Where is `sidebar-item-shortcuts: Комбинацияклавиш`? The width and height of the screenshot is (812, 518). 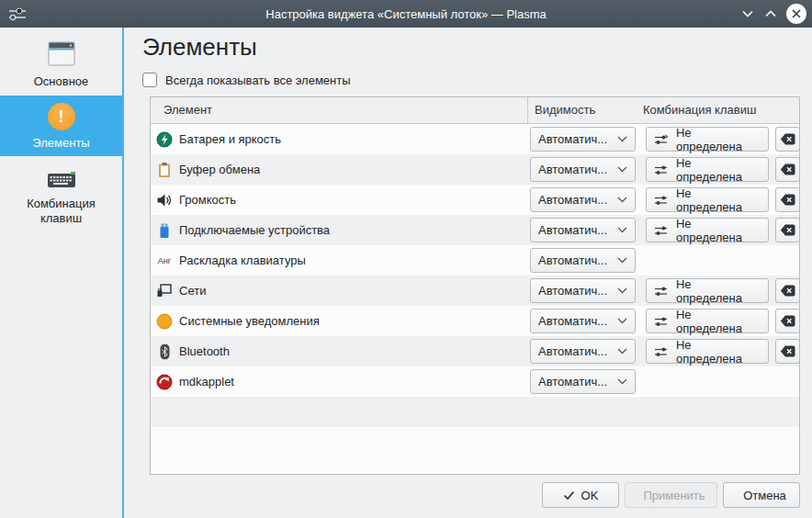
sidebar-item-shortcuts: Комбинацияклавиш is located at coordinates (61, 198).